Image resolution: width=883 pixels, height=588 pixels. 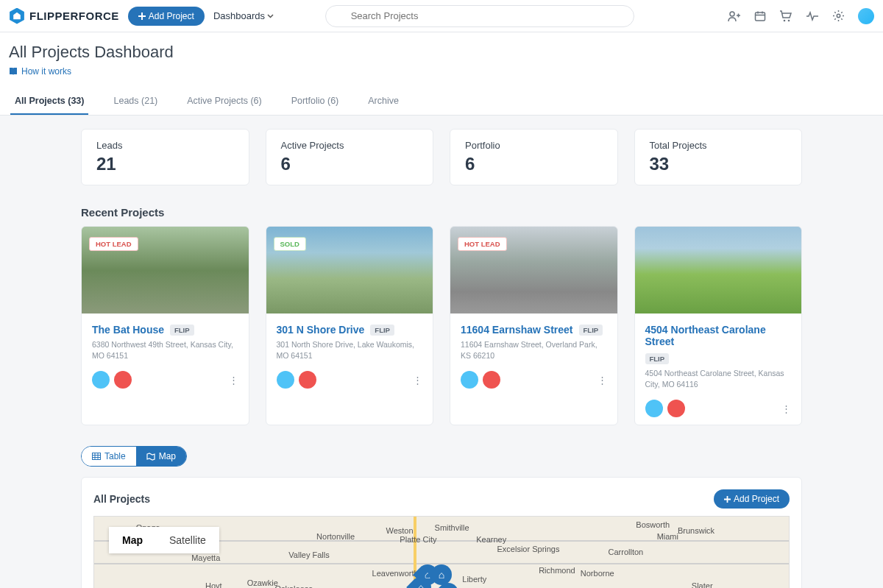 What do you see at coordinates (534, 325) in the screenshot?
I see `project-card: HOT LEAD 11604 Earnshaw Street FLIP 1160…` at bounding box center [534, 325].